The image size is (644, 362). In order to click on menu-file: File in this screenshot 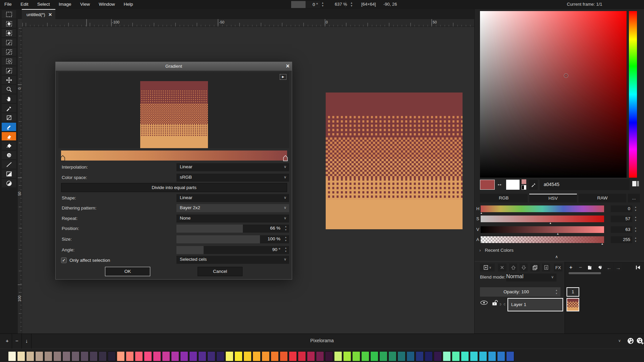, I will do `click(8, 3)`.